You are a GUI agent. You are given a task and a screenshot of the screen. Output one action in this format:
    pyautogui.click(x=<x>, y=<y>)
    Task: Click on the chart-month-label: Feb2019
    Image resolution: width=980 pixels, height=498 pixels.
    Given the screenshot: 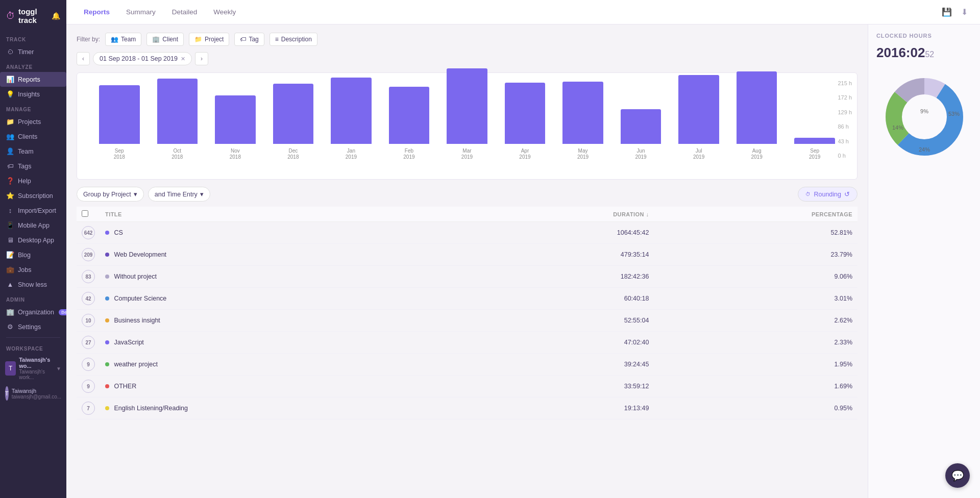 What is the action you would take?
    pyautogui.click(x=409, y=154)
    